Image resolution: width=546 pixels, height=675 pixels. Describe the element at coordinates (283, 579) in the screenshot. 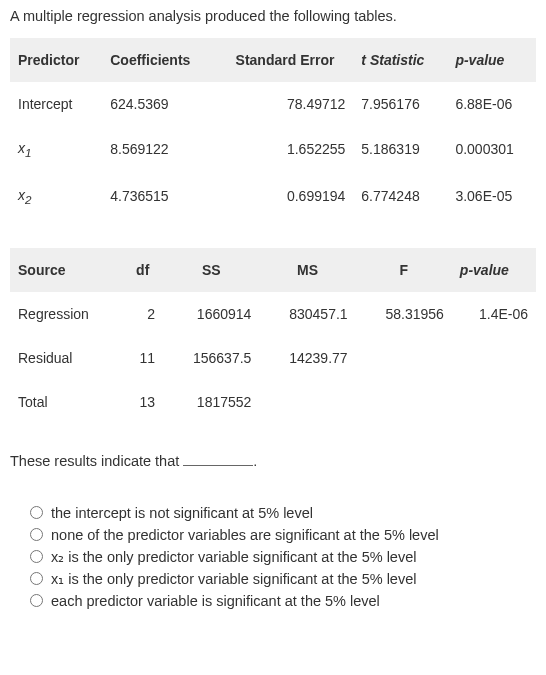

I see `option-d: x₁ is the only predictor variable signif…` at that location.